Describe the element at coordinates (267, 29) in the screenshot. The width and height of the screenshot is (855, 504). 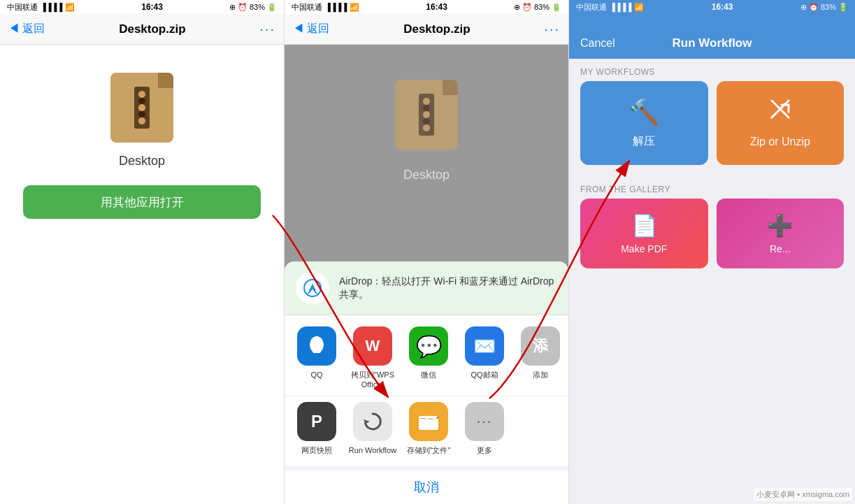
I see `more-button-1: ···` at that location.